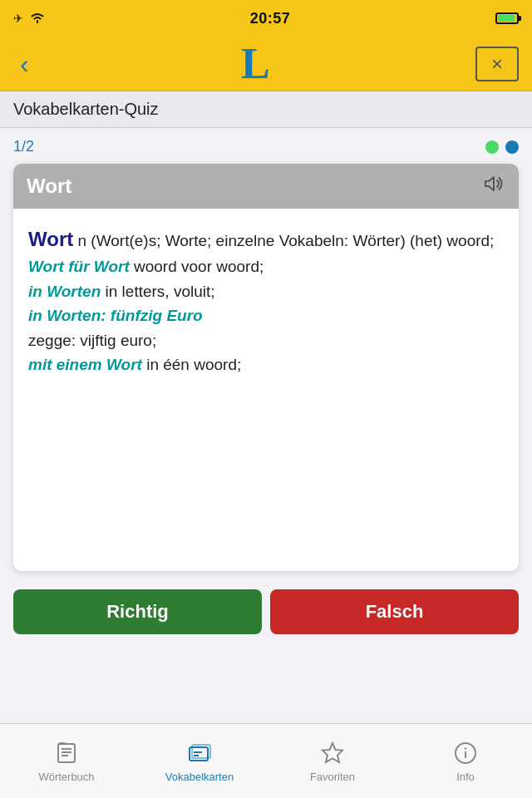  What do you see at coordinates (200, 761) in the screenshot?
I see `tab-vokabelkarten: Vokabelkarten` at bounding box center [200, 761].